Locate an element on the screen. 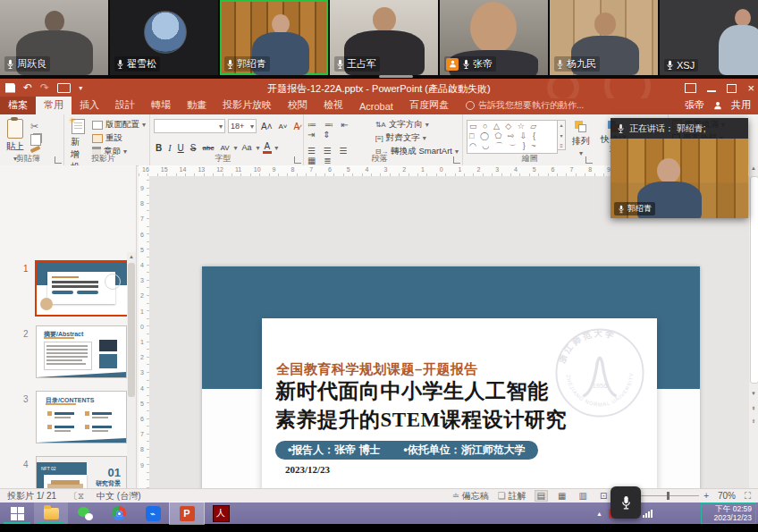  network-signal-icon is located at coordinates (647, 513).